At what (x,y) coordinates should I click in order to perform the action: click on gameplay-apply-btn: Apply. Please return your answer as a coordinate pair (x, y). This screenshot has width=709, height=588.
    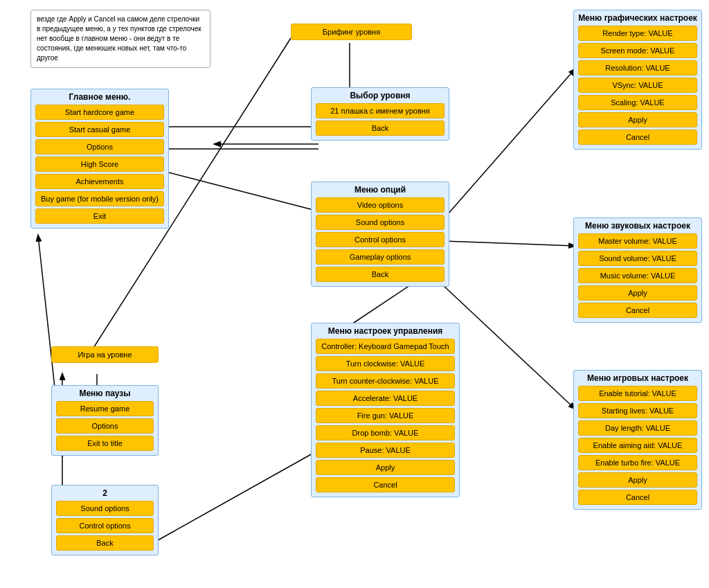
    Looking at the image, I should click on (638, 480).